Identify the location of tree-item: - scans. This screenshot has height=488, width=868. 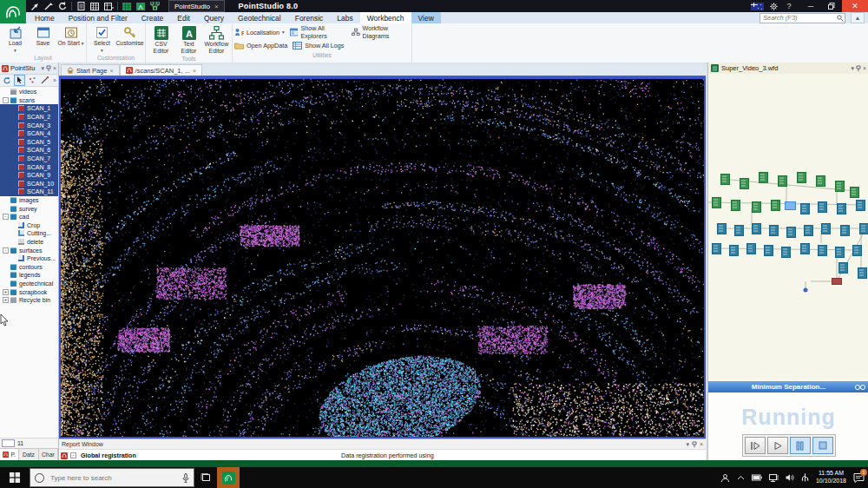
(30, 101).